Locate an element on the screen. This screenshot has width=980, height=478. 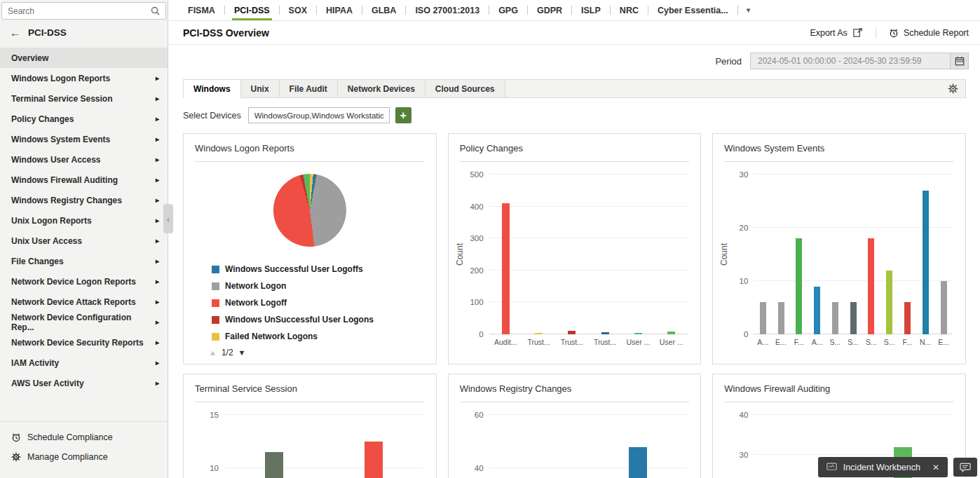
sidebar-collapse-handle: ‹ is located at coordinates (168, 219).